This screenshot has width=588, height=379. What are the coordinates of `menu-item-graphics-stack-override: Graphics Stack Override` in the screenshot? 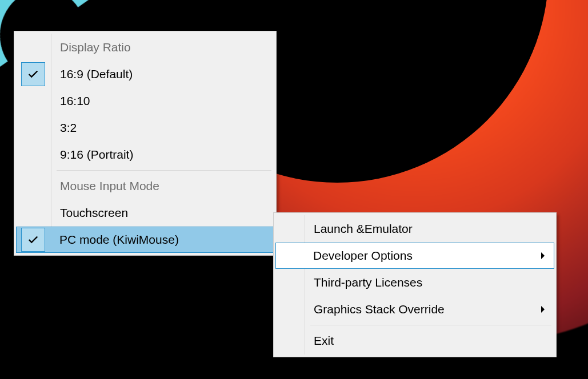 It's located at (415, 309).